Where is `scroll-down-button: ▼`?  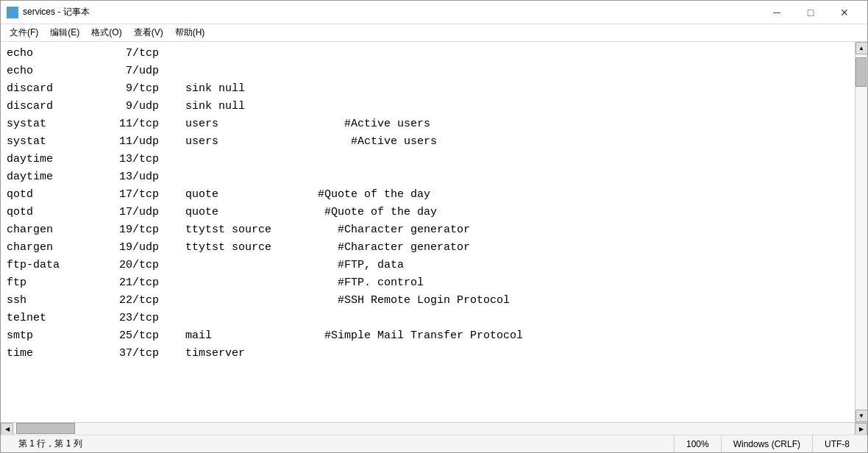 scroll-down-button: ▼ is located at coordinates (862, 416).